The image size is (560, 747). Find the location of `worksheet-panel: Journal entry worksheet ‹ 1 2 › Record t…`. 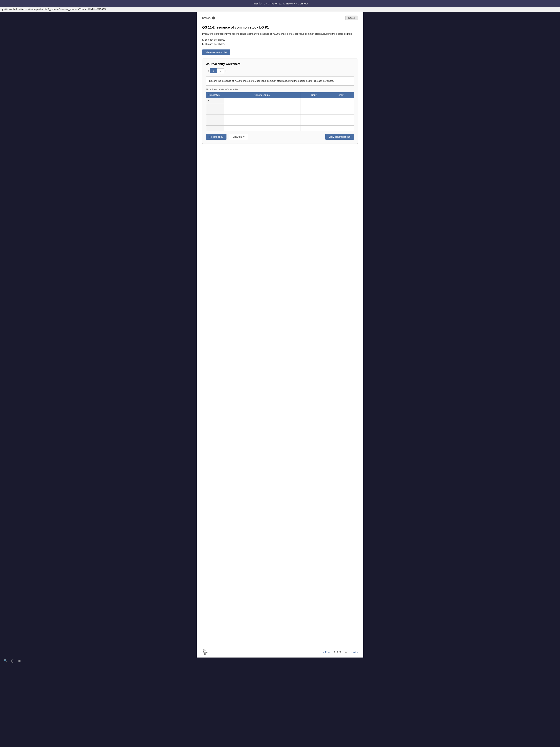

worksheet-panel: Journal entry worksheet ‹ 1 2 › Record t… is located at coordinates (280, 101).